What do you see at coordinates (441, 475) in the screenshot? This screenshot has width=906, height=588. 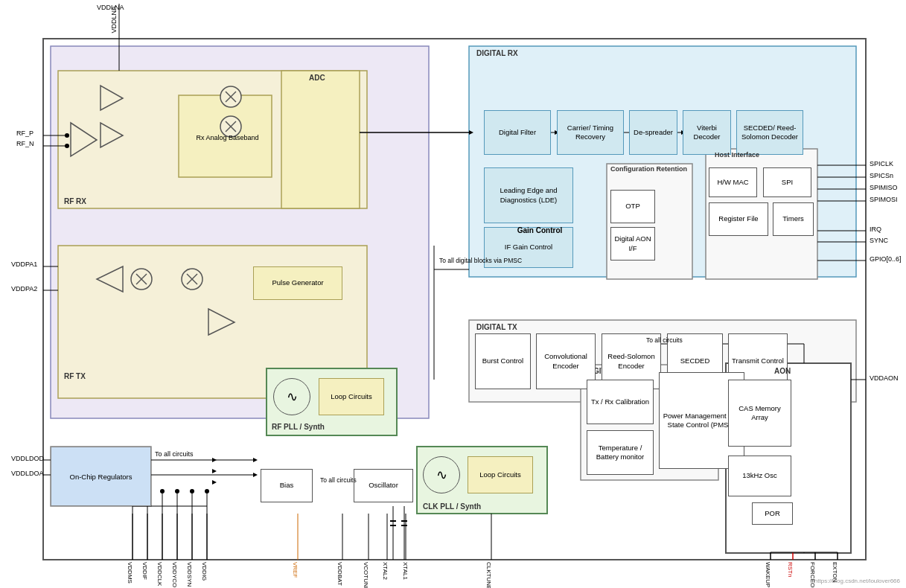 I see `clk-pll-osc: ∿` at bounding box center [441, 475].